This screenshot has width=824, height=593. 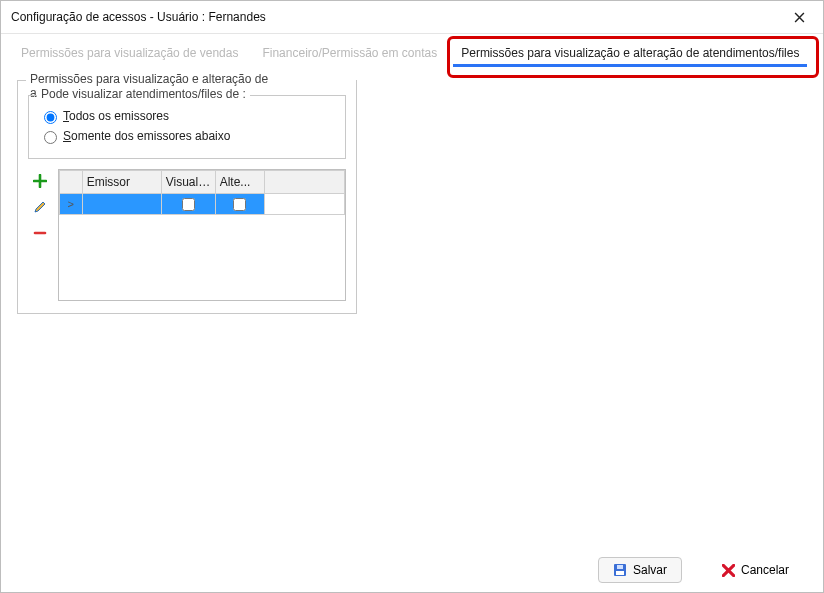 I want to click on col-emissor: Emissor, so click(x=122, y=182).